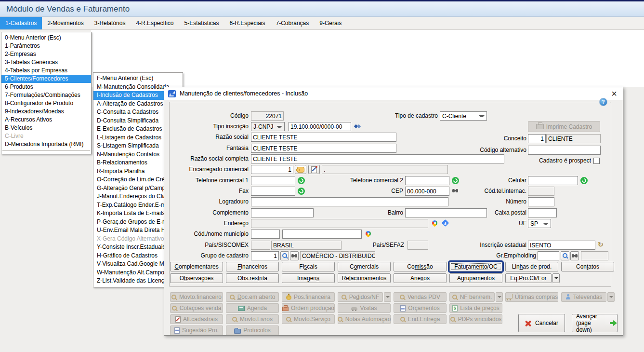 Image resolution: width=644 pixels, height=352 pixels. Describe the element at coordinates (265, 234) in the screenshot. I see `municipio-cod-field` at that location.